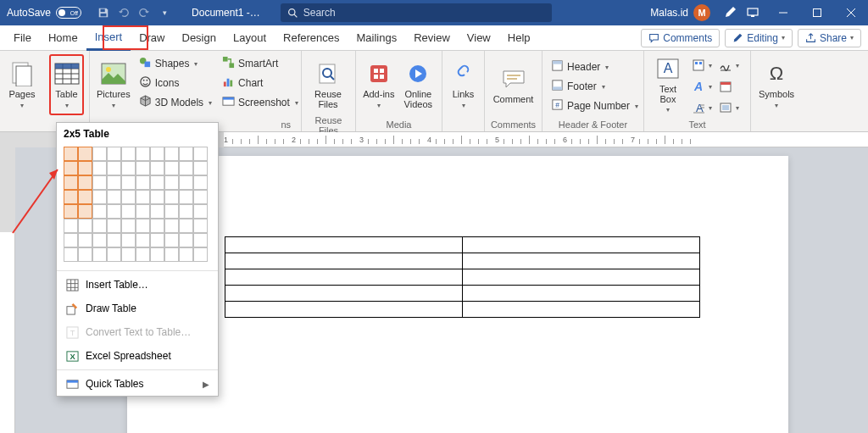 The image size is (868, 433). What do you see at coordinates (260, 103) in the screenshot?
I see `screenshot-button: Screenshot▾` at bounding box center [260, 103].